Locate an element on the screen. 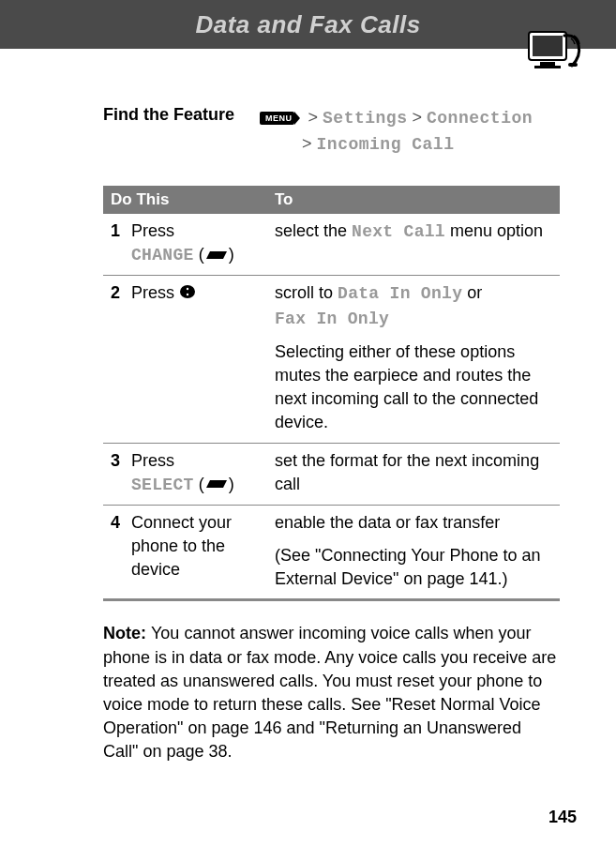 The height and width of the screenshot is (846, 616). to-text: or is located at coordinates (473, 293).